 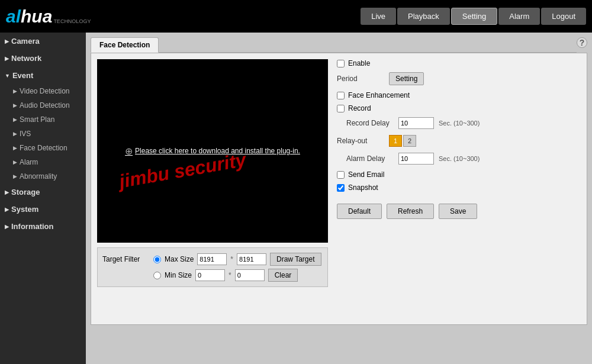 I want to click on action-buttons: Default Refresh Save, so click(x=459, y=211).